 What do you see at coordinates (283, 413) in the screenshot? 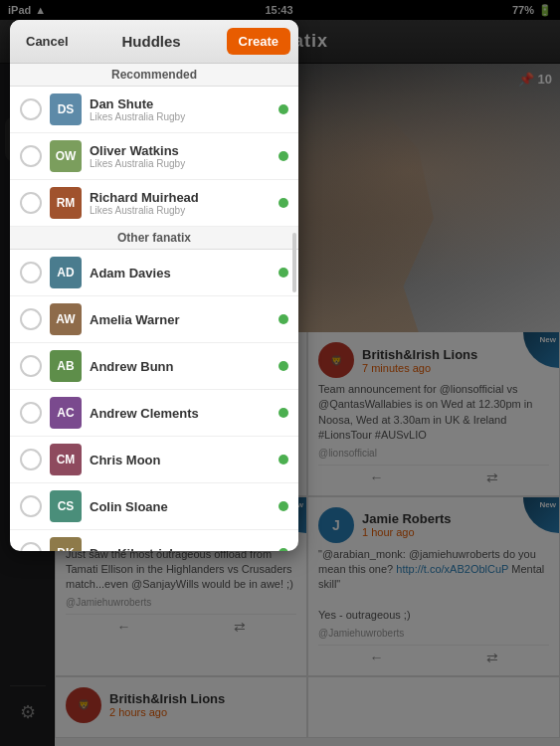
I see `contact-status-andrew-clements` at bounding box center [283, 413].